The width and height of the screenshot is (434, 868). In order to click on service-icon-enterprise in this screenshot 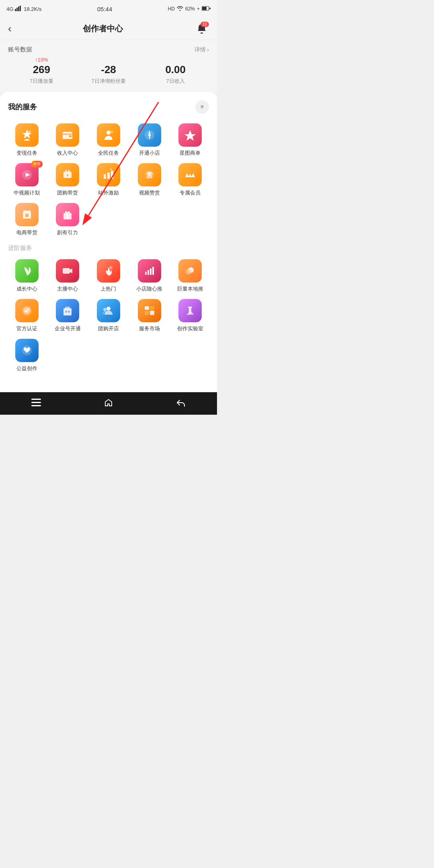, I will do `click(68, 311)`.